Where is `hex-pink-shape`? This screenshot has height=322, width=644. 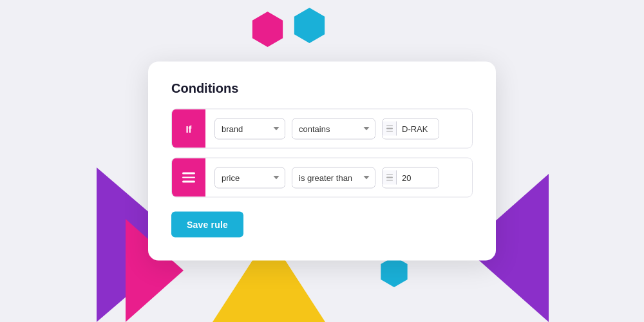 hex-pink-shape is located at coordinates (268, 30).